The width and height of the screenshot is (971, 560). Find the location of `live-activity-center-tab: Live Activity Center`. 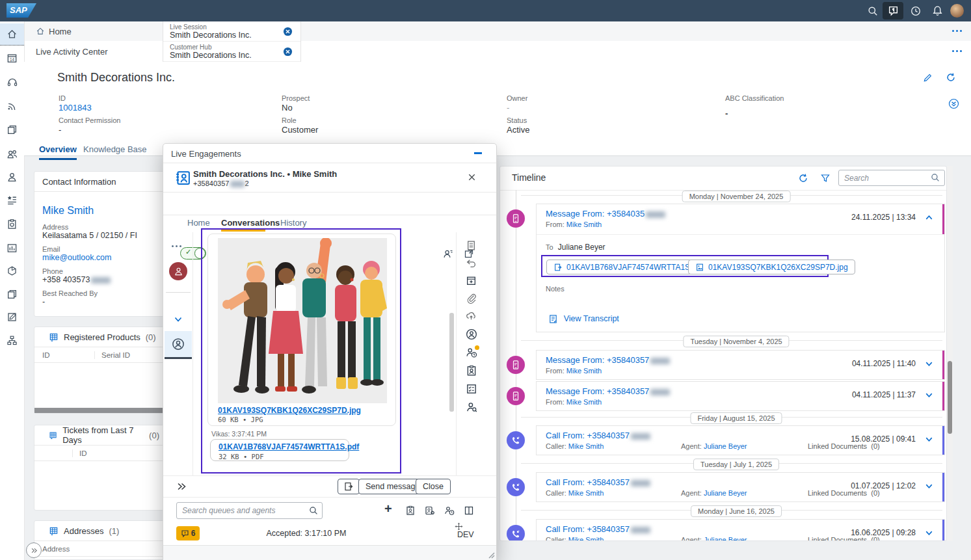

live-activity-center-tab: Live Activity Center is located at coordinates (72, 52).